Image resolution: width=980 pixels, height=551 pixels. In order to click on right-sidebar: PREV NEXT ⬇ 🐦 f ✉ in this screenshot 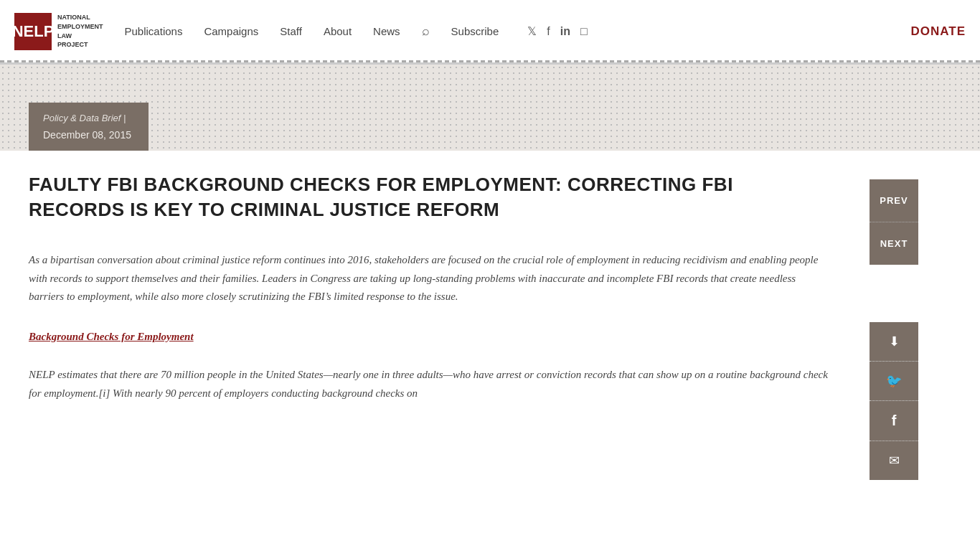, I will do `click(890, 316)`.